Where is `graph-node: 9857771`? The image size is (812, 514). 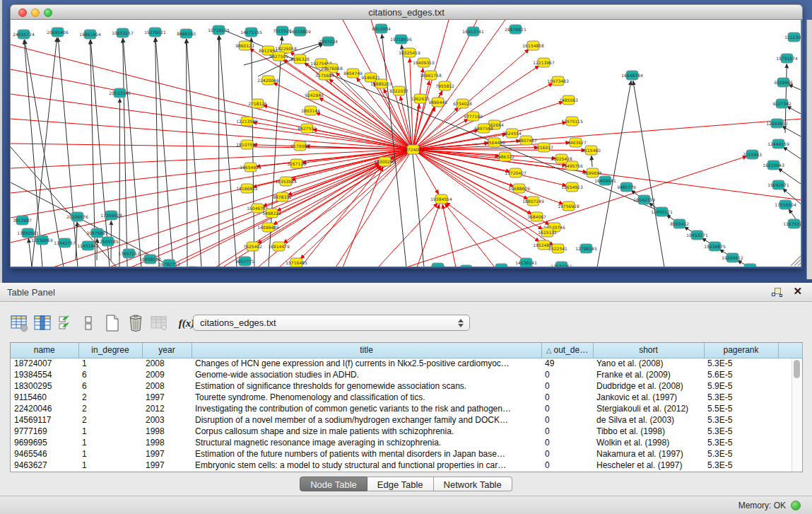 graph-node: 9857771 is located at coordinates (245, 262).